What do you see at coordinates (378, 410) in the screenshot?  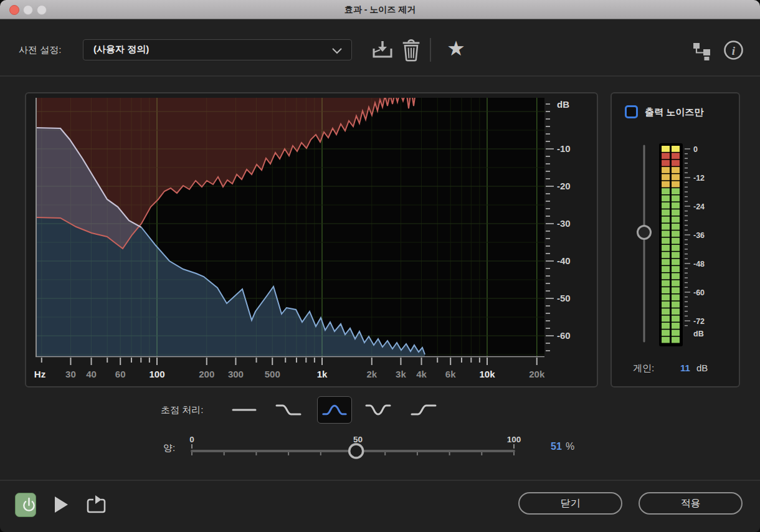 I see `focus-shape-notch-button` at bounding box center [378, 410].